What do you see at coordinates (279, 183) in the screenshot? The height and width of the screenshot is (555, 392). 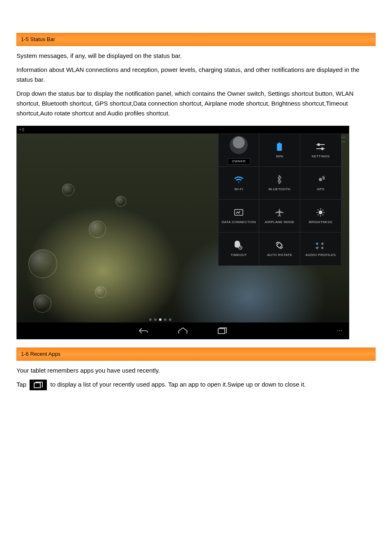 I see `qs-tile-bluetooth: BLUETOOTH` at bounding box center [279, 183].